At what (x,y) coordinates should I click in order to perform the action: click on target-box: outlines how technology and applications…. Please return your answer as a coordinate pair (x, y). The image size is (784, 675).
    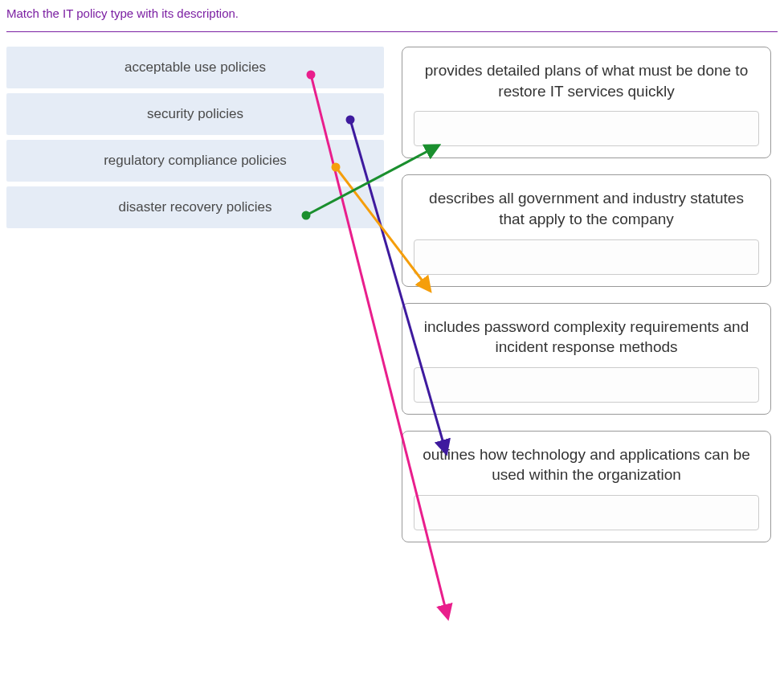
    Looking at the image, I should click on (586, 487).